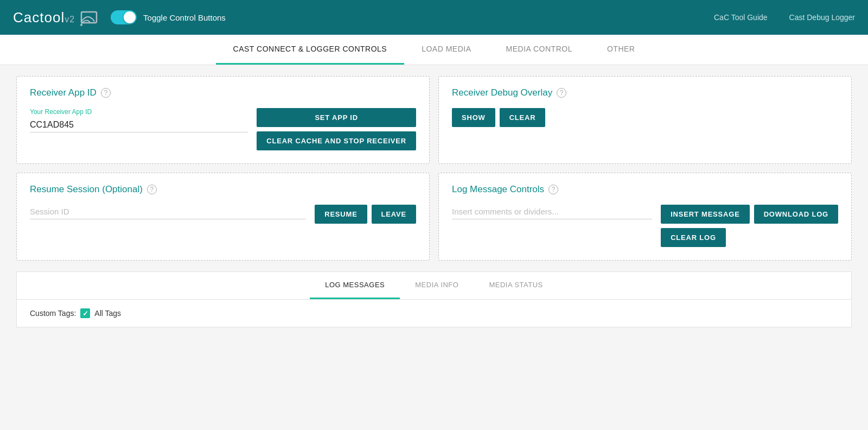 The image size is (868, 430). Describe the element at coordinates (124, 17) in the screenshot. I see `toggle-control-buttons-switch` at that location.